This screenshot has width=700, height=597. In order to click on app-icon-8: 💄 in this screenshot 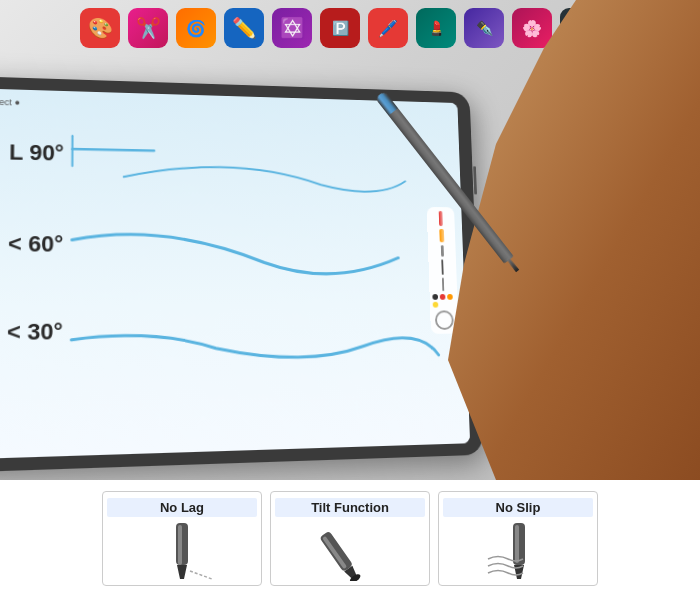, I will do `click(436, 28)`.